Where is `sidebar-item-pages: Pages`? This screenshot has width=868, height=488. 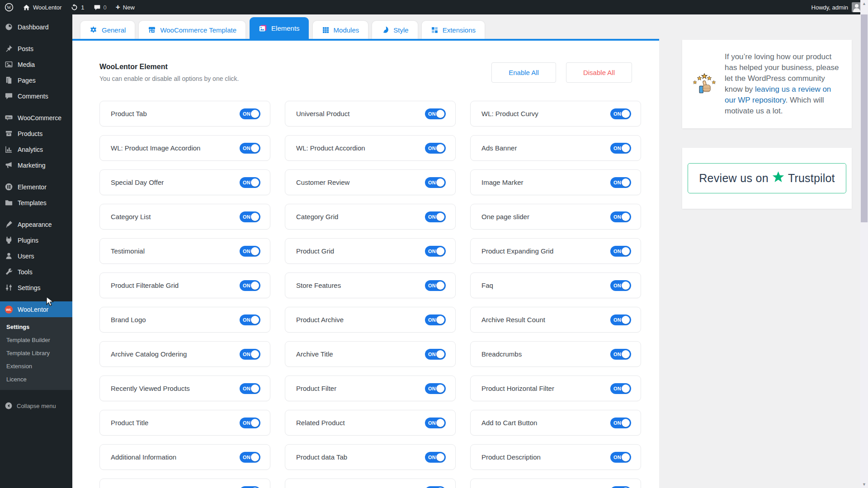
sidebar-item-pages: Pages is located at coordinates (36, 80).